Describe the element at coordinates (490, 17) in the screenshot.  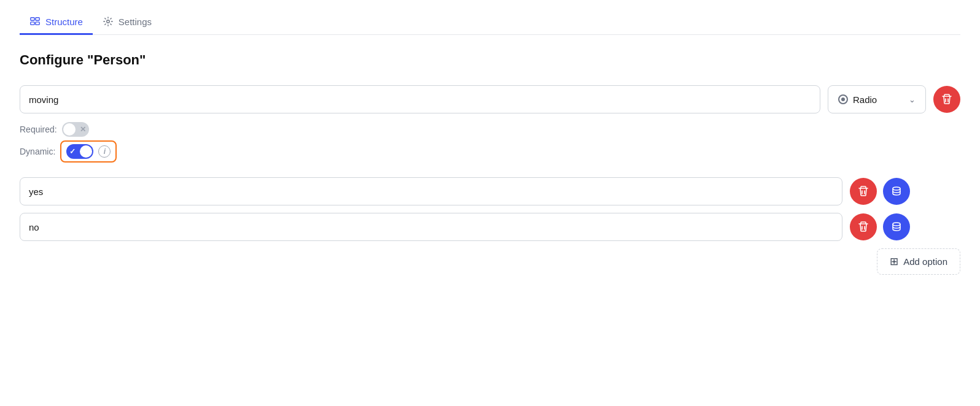
I see `tabs-bar: Structure Settings` at that location.